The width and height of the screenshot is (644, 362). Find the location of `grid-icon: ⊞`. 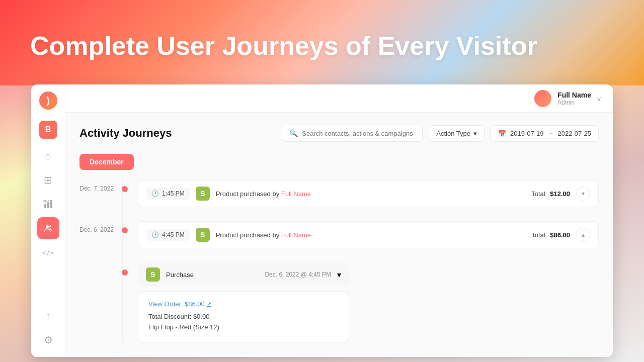

grid-icon: ⊞ is located at coordinates (48, 180).